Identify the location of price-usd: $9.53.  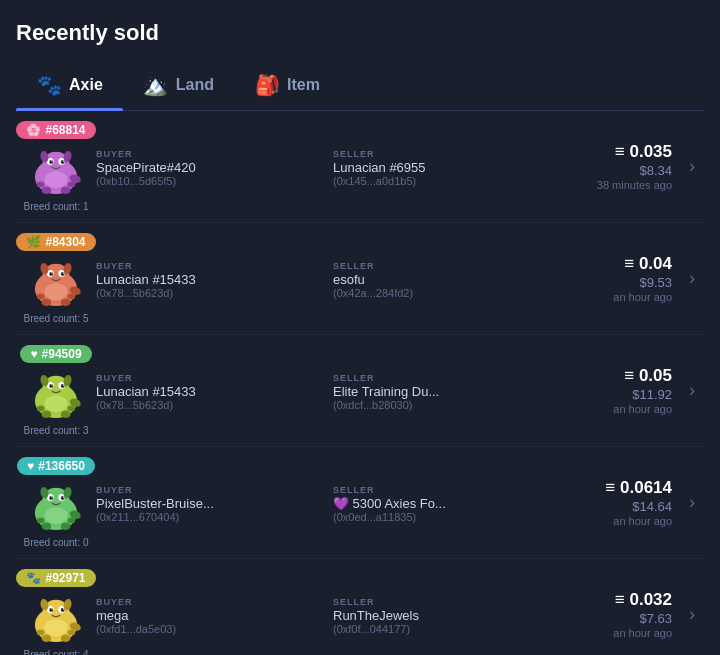
(656, 282).